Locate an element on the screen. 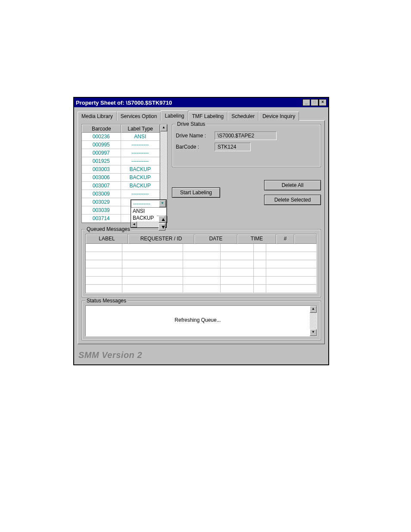 The width and height of the screenshot is (411, 532). table-row: 001925---------- is located at coordinates (121, 161).